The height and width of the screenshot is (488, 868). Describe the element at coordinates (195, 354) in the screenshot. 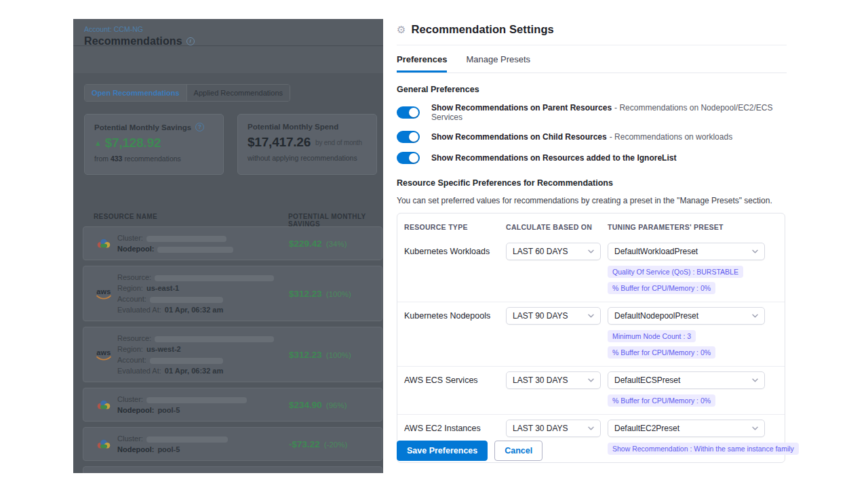

I see `resource-details: Resource:Region:us-west-2Account:Evaluat…` at that location.